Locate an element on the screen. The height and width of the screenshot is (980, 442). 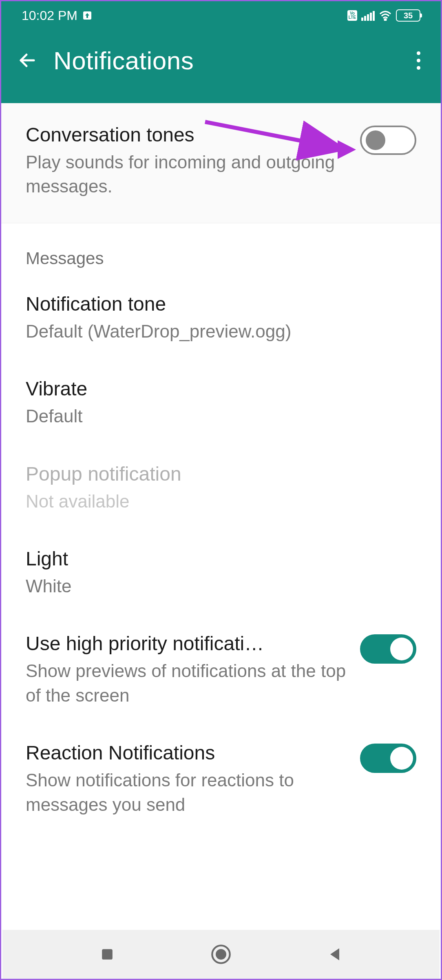
menu-button is located at coordinates (418, 60).